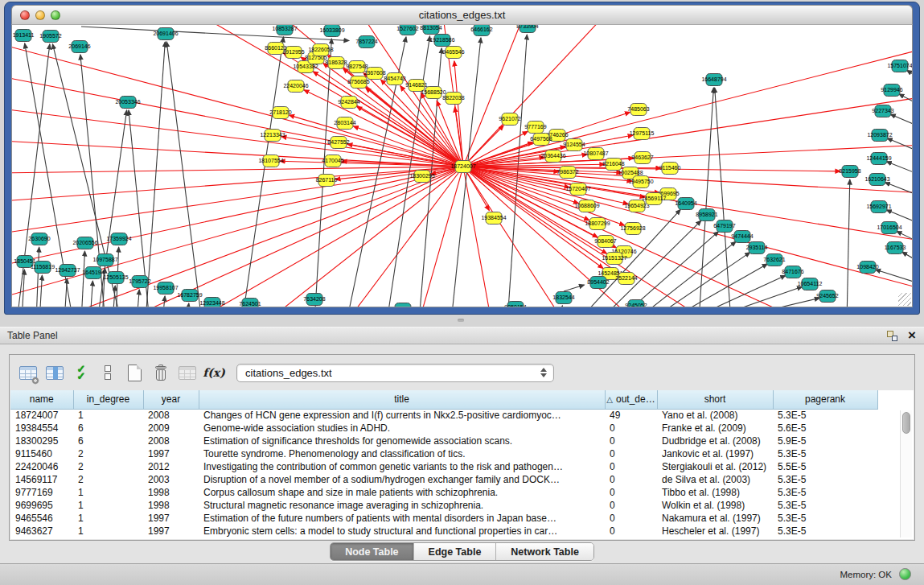  I want to click on table-cell: 2, so click(108, 480).